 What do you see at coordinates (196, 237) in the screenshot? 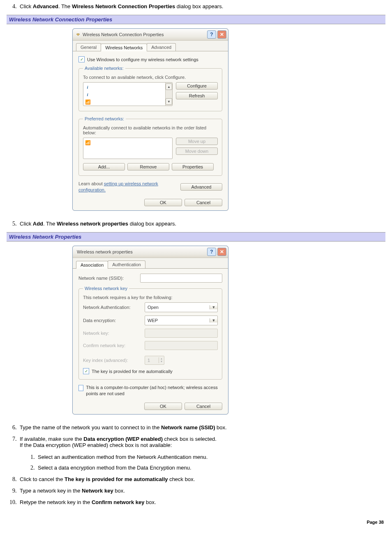
I see `section-header-network-properties: Wireless Network Properties` at bounding box center [196, 237].